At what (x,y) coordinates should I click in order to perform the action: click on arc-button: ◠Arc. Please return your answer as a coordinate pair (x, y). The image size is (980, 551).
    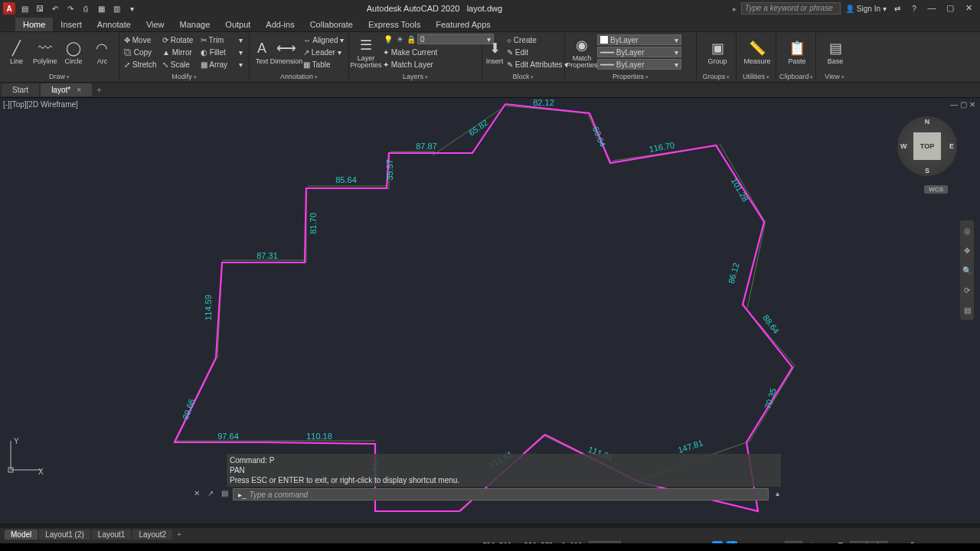
    Looking at the image, I should click on (103, 52).